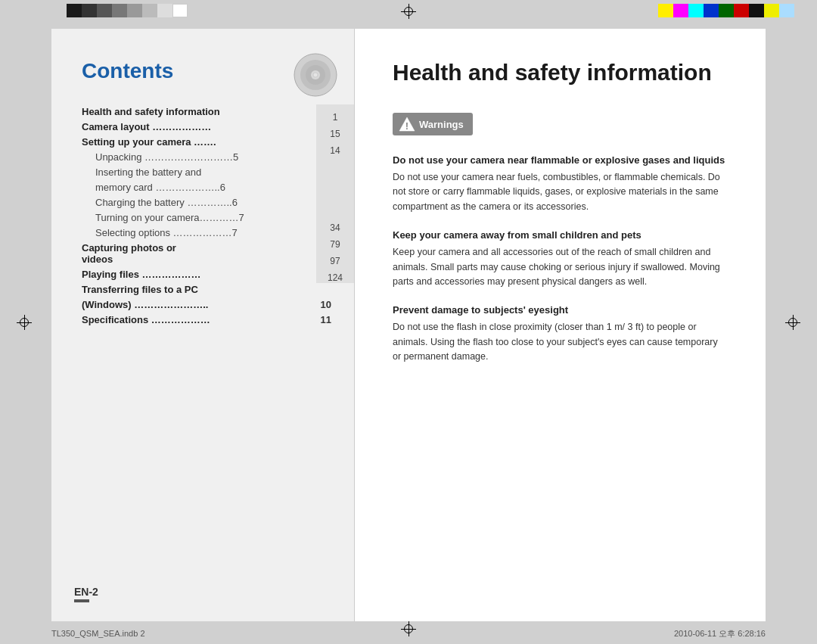  I want to click on hs-section-text-children: Keep your camera and all accessories out…, so click(560, 267).